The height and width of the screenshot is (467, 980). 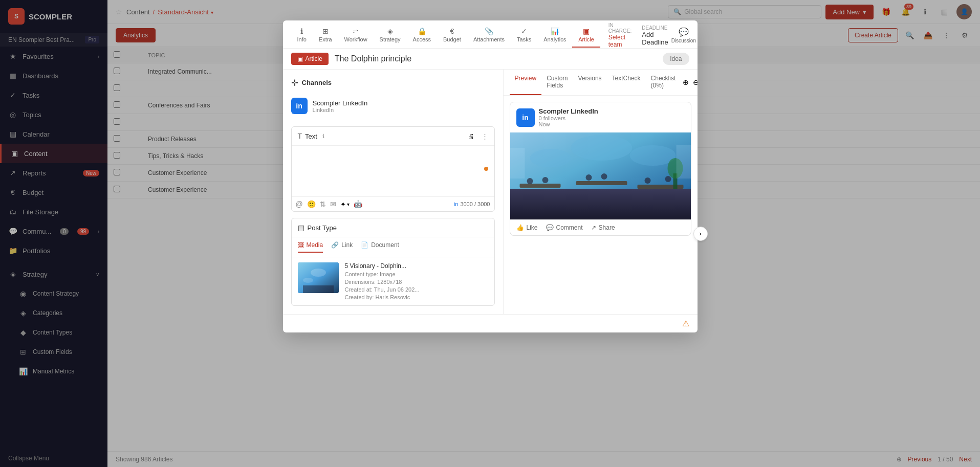 What do you see at coordinates (340, 110) in the screenshot?
I see `channel-type: LinkedIn` at bounding box center [340, 110].